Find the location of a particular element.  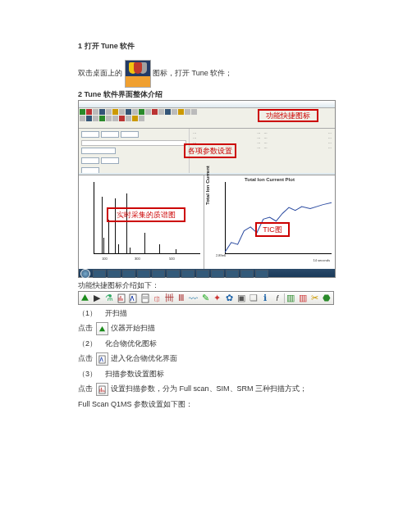

report-icon: ❏ is located at coordinates (254, 298).